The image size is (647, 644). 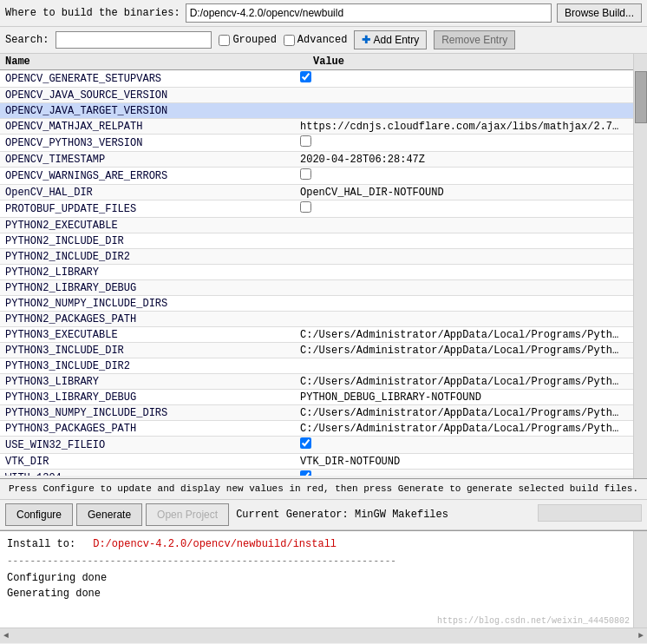 I want to click on add-entry-button: ✚ Add Entry, so click(x=390, y=40).